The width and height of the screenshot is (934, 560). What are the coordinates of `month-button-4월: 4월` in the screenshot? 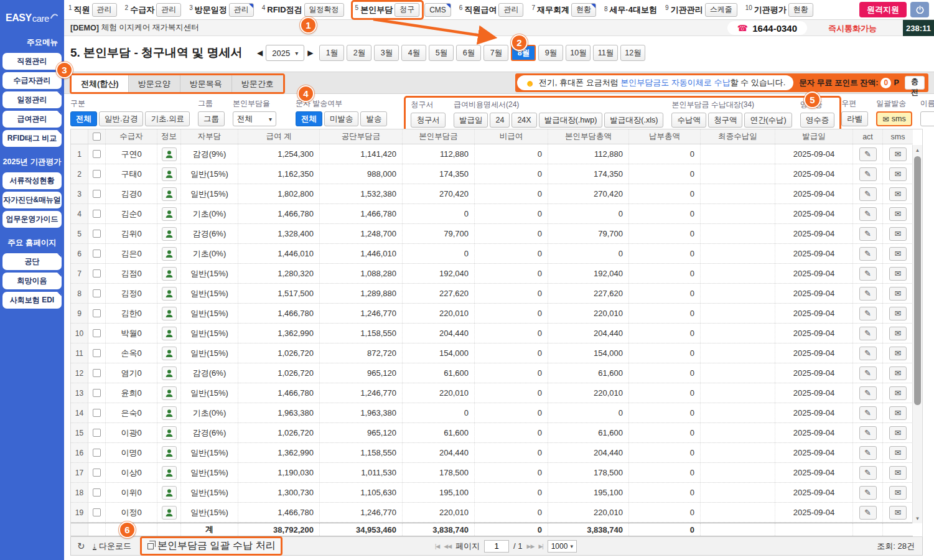 It's located at (414, 53).